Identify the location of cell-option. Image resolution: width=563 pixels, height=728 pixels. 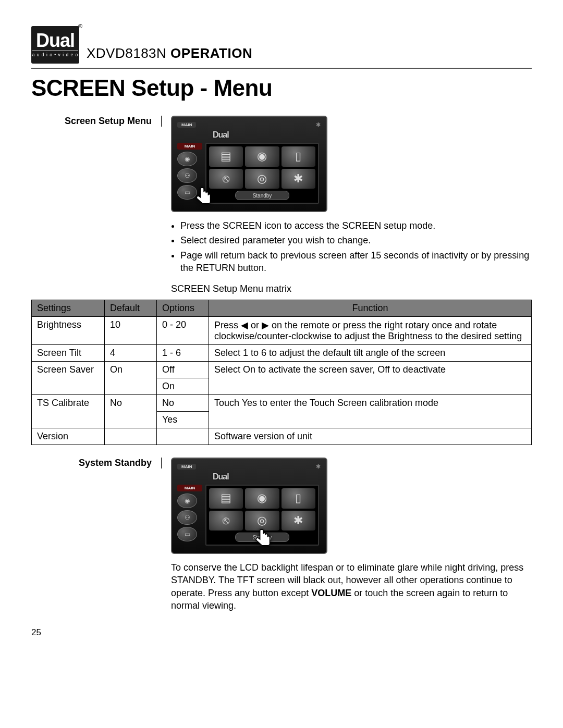
(183, 437).